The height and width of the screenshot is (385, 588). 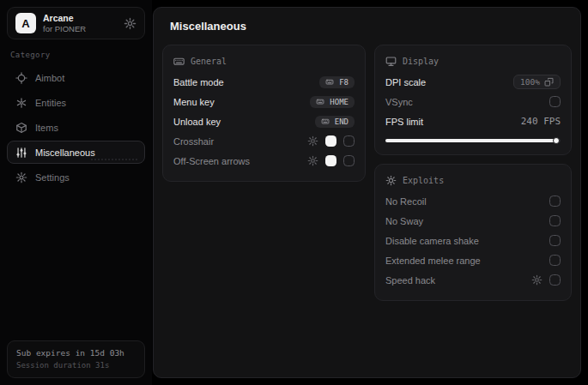 What do you see at coordinates (76, 103) in the screenshot?
I see `sidebar-item-entities: Entities` at bounding box center [76, 103].